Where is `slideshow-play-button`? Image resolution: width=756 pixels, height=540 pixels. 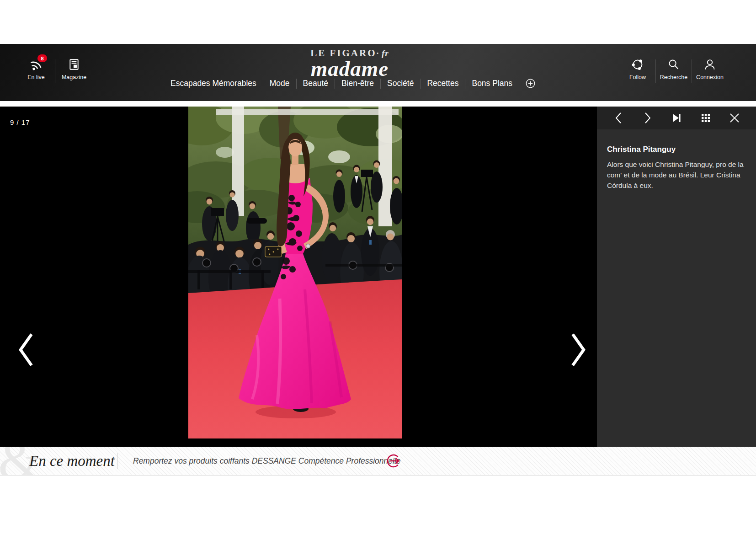
slideshow-play-button is located at coordinates (676, 118).